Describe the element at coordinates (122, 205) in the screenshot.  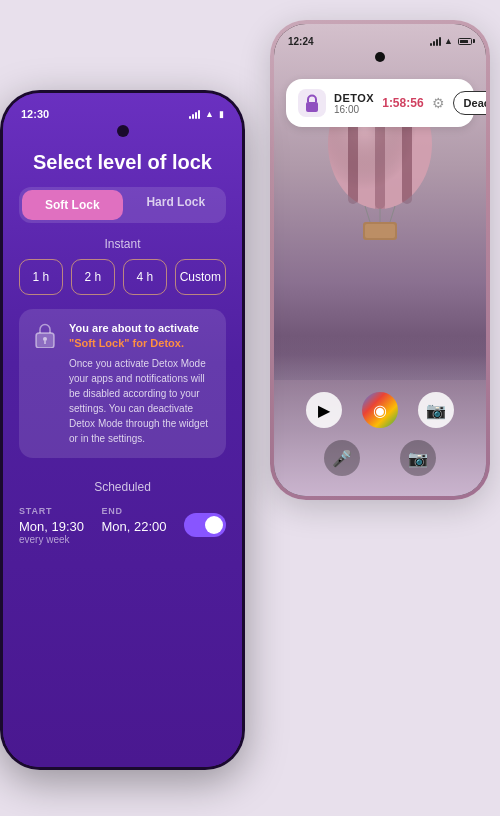
I see `lock-type-toggle: Soft Lock Hard Lock` at that location.